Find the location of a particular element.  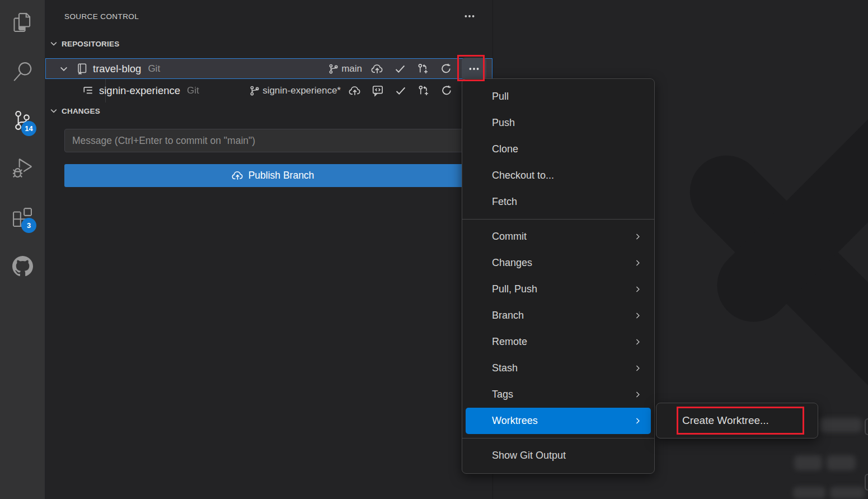

branch-name: main is located at coordinates (351, 69).